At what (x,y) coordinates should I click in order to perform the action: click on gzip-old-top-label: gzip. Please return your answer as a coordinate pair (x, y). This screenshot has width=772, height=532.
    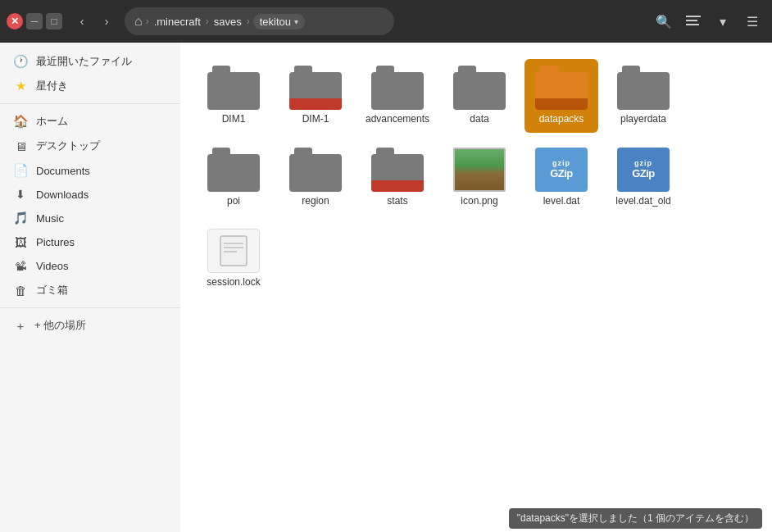
    Looking at the image, I should click on (643, 163).